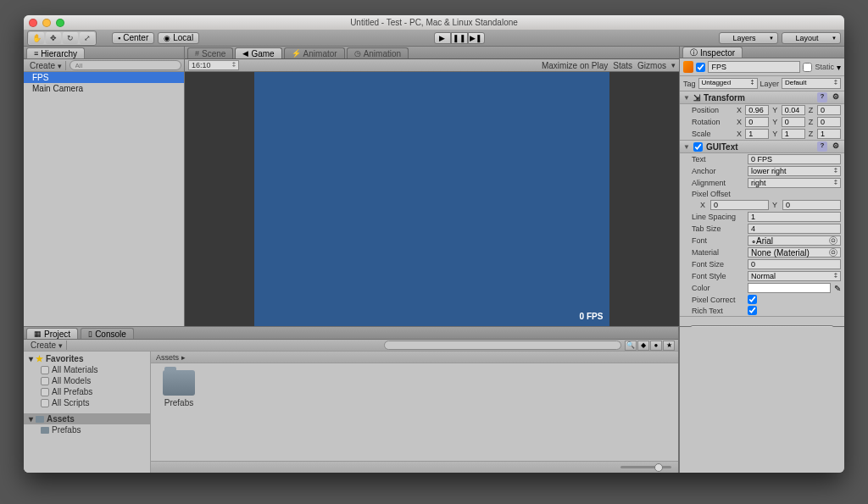 Image resolution: width=868 pixels, height=504 pixels. What do you see at coordinates (794, 241) in the screenshot?
I see `font-field: ∘ Arial⊙` at bounding box center [794, 241].